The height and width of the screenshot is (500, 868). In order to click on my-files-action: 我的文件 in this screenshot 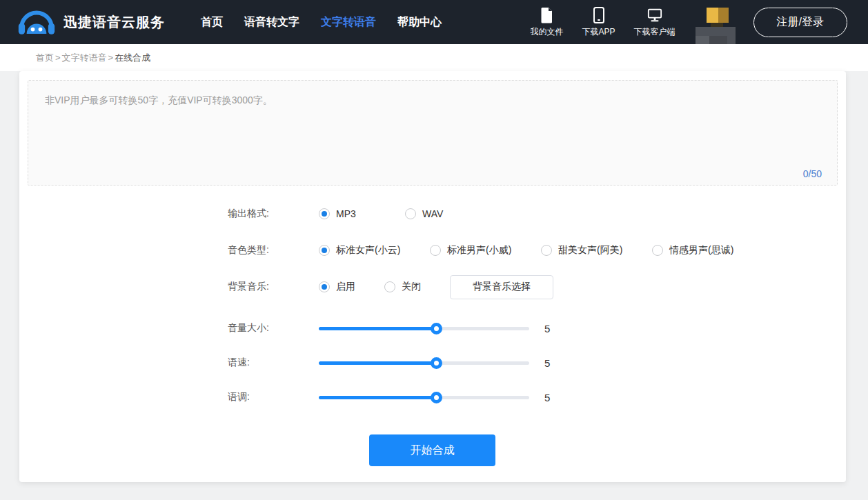, I will do `click(547, 22)`.